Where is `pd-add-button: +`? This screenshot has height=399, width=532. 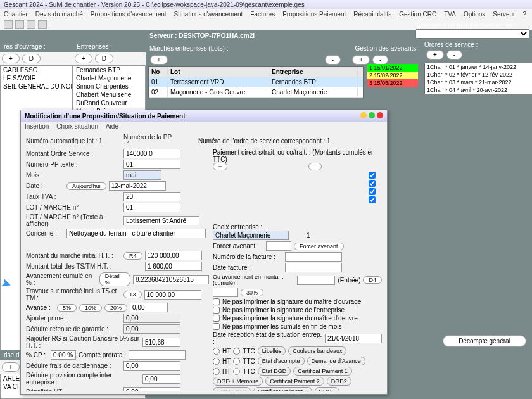
pd-add-button: + is located at coordinates (220, 167).